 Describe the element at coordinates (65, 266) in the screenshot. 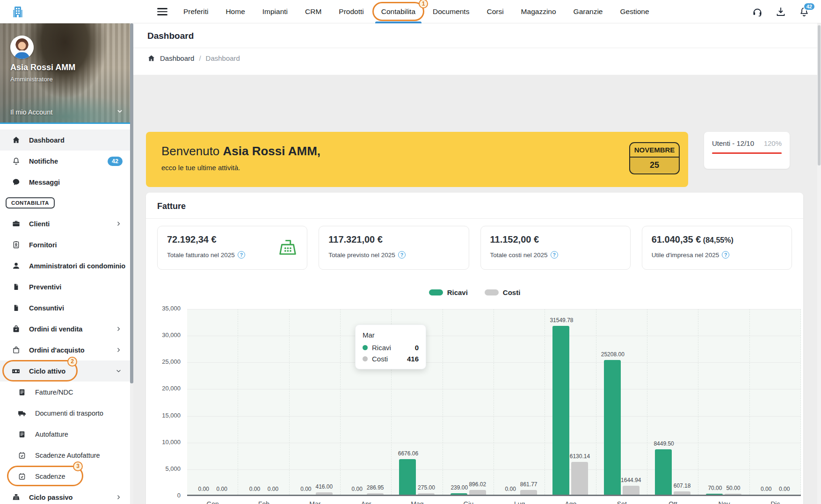

I see `sidebar-item-amministratori-di-condominio: Amministratori di condominio` at that location.